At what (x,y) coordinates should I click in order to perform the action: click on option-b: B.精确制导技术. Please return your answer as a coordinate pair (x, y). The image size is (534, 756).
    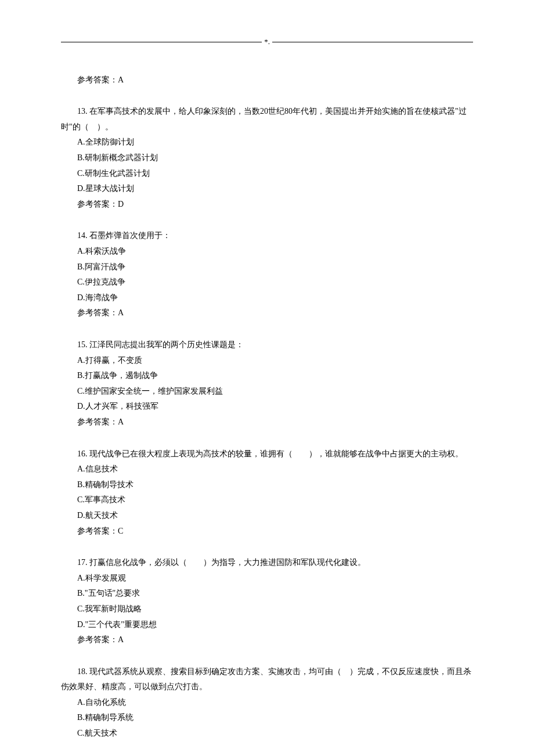
    Looking at the image, I should click on (267, 485).